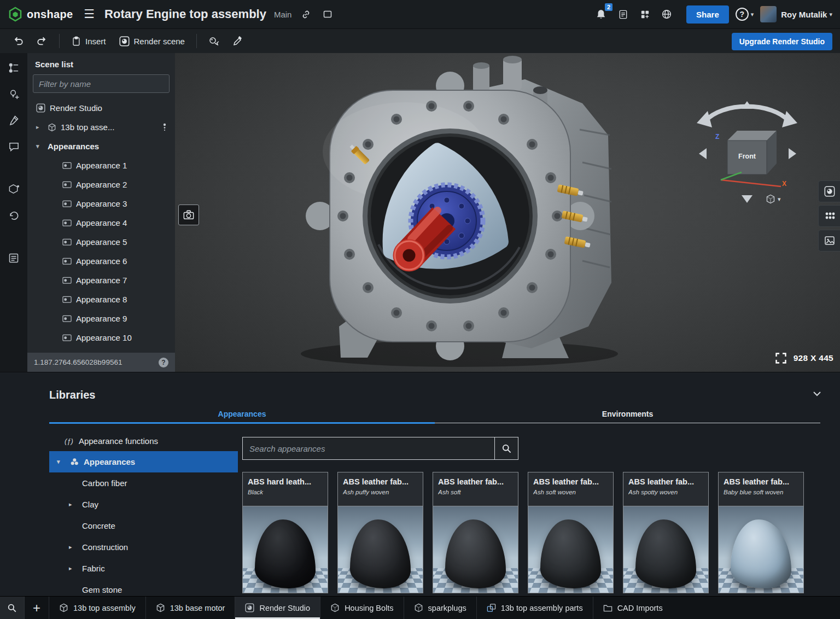  Describe the element at coordinates (14, 68) in the screenshot. I see `scene-list-panel-icon` at that location.